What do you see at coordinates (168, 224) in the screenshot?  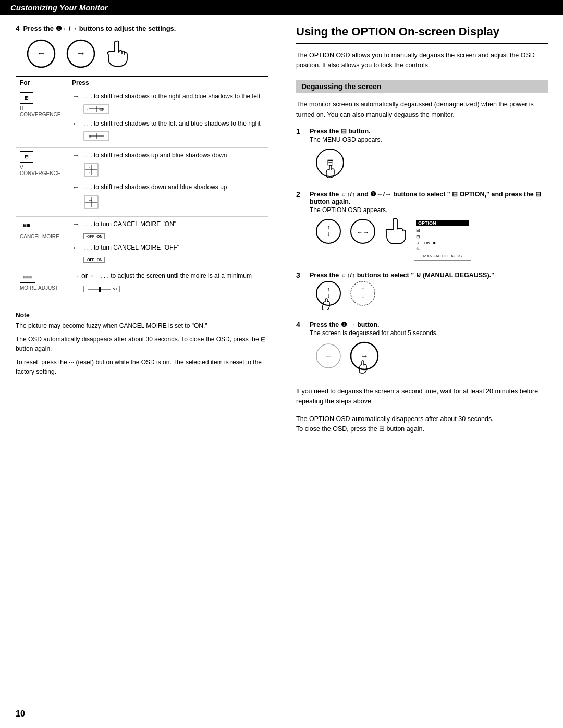 I see `moire-press-on: → . . . to turn CANCEL MOIRE "ON"` at bounding box center [168, 224].